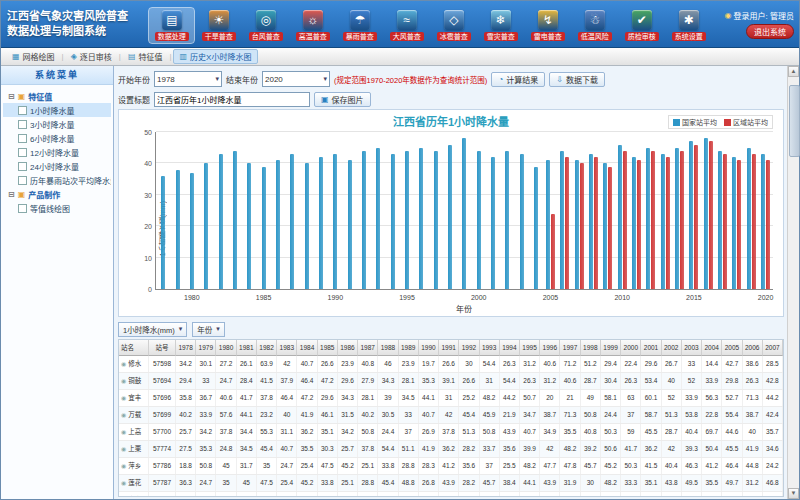 The height and width of the screenshot is (500, 800). I want to click on tree-item-0-1: 3小时降水量, so click(57, 124).